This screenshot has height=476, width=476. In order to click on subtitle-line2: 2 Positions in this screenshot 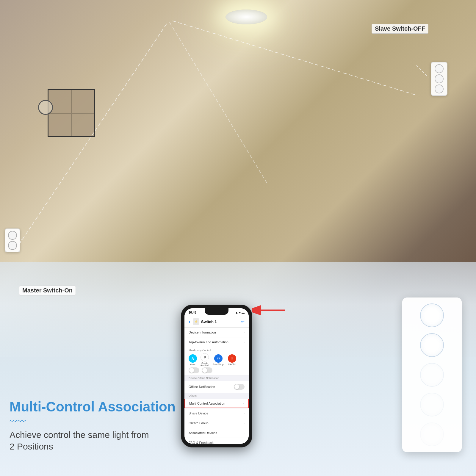, I will do `click(32, 446)`.